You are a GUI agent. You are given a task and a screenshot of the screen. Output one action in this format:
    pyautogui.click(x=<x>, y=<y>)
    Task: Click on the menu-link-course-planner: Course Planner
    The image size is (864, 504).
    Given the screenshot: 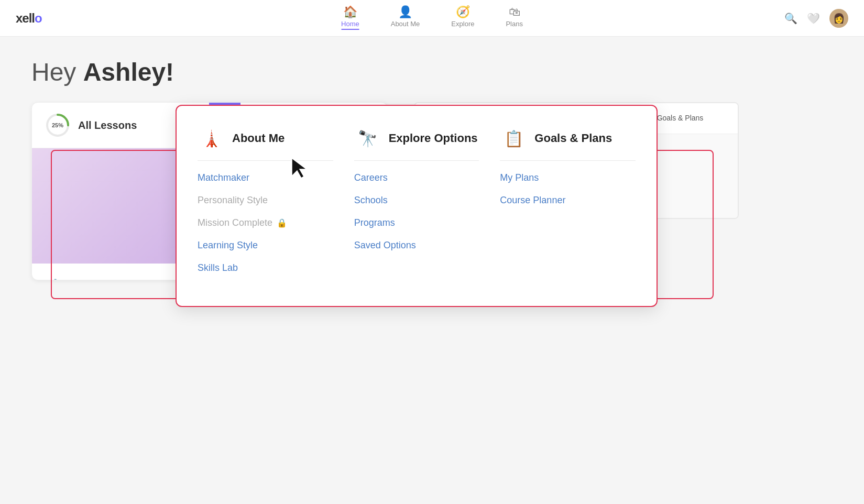 What is the action you would take?
    pyautogui.click(x=568, y=200)
    